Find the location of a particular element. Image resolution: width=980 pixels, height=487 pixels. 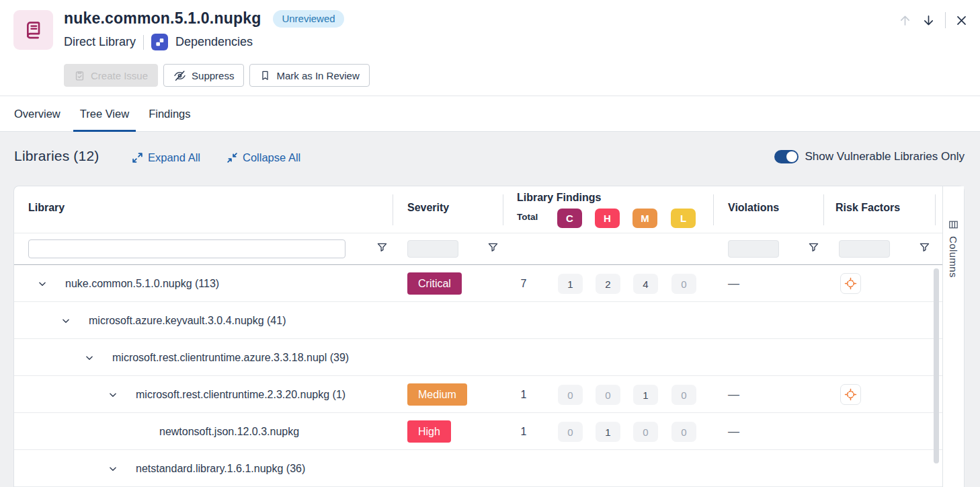

low-letter-badge: L is located at coordinates (683, 218).